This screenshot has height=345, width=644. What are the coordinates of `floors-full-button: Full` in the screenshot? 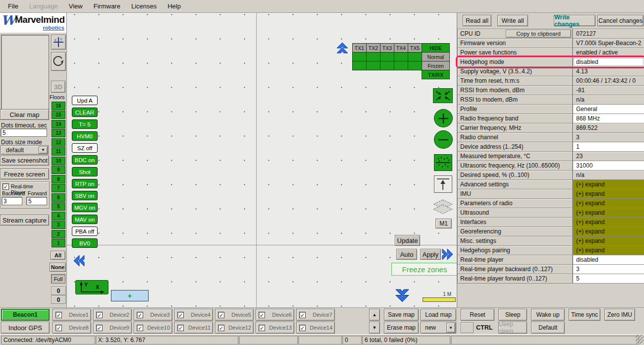 It's located at (58, 279).